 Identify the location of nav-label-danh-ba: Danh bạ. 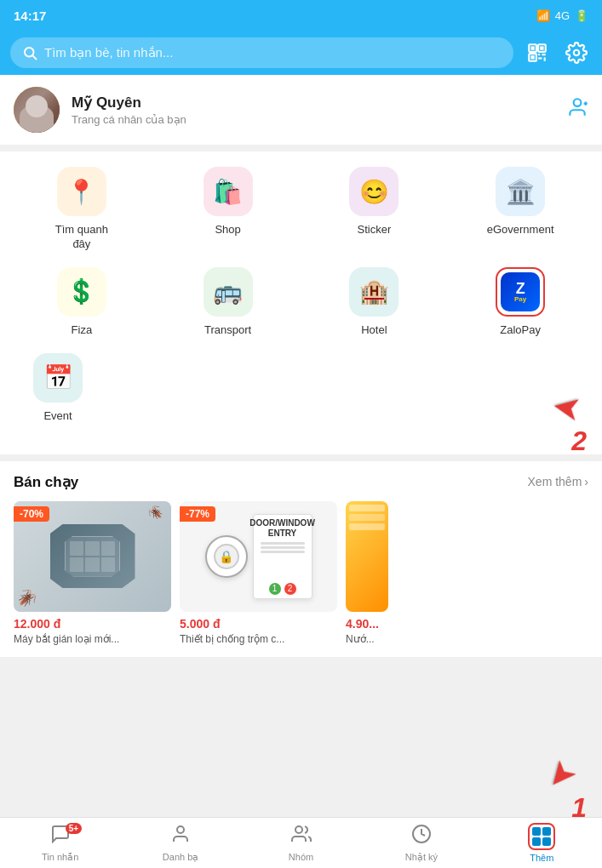
(181, 858).